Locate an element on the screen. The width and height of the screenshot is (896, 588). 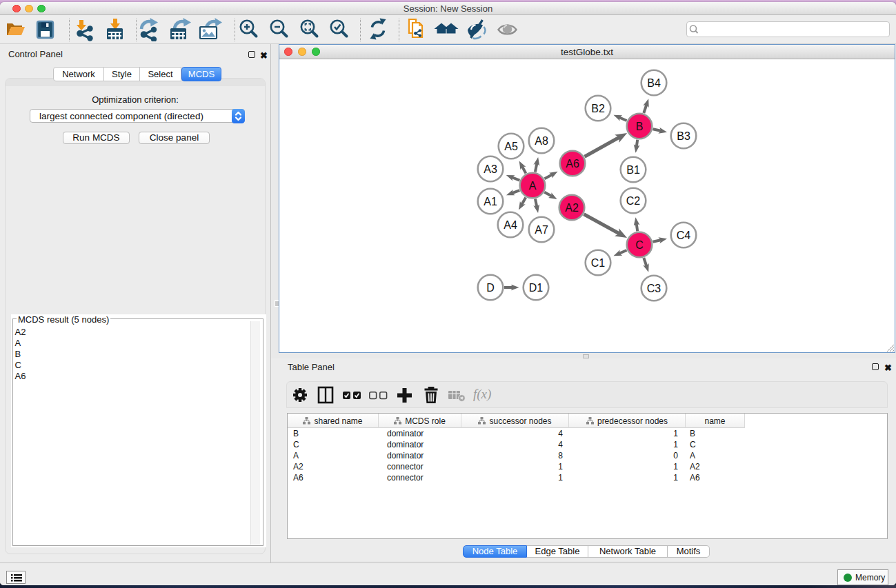
svg-text: C2 is located at coordinates (633, 201).